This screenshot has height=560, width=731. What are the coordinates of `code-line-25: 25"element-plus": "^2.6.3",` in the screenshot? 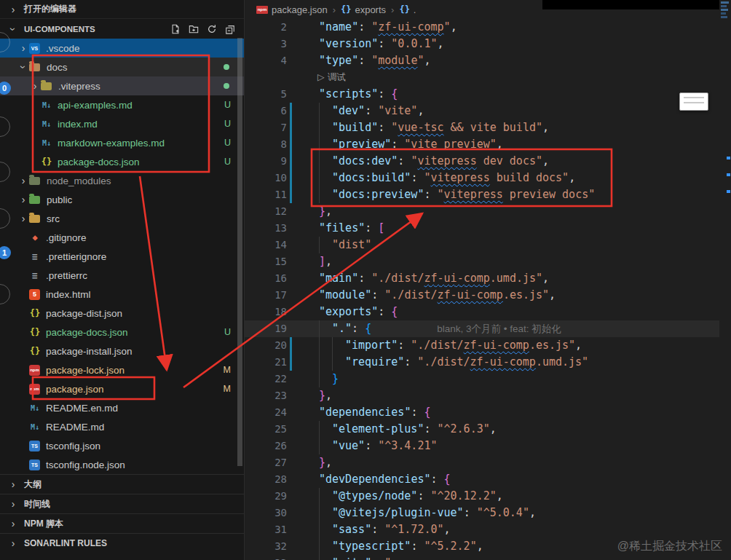 It's located at (482, 430).